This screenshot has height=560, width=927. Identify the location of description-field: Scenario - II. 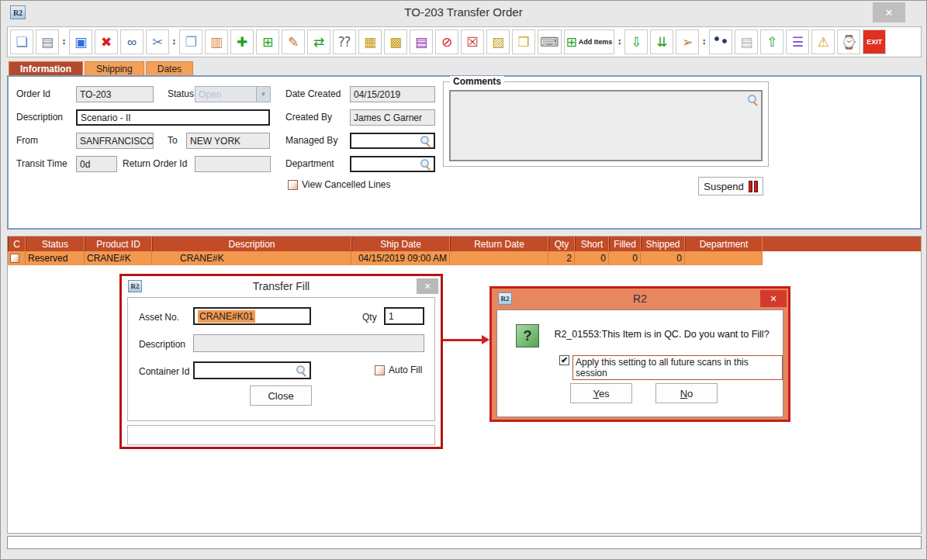
(173, 118).